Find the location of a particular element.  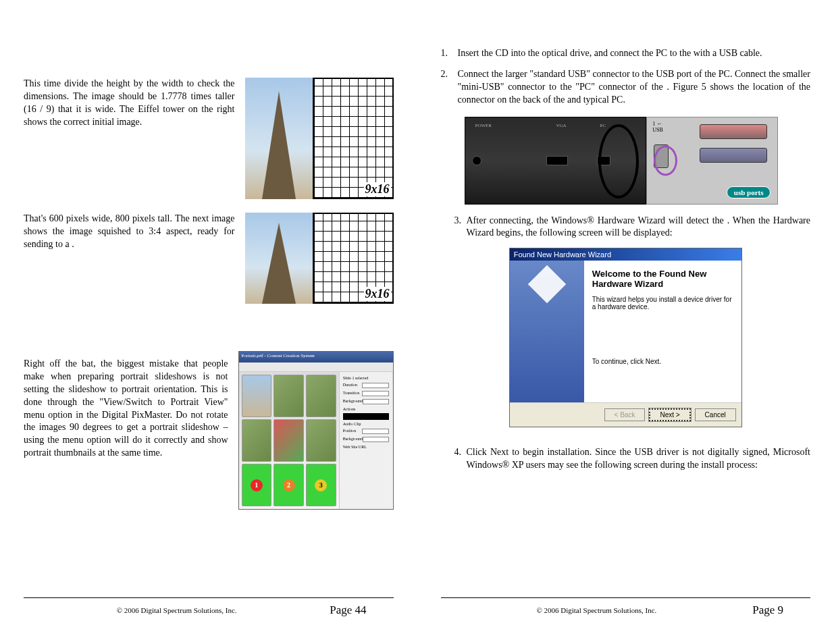

image-pair-1: 9x16 is located at coordinates (319, 138).